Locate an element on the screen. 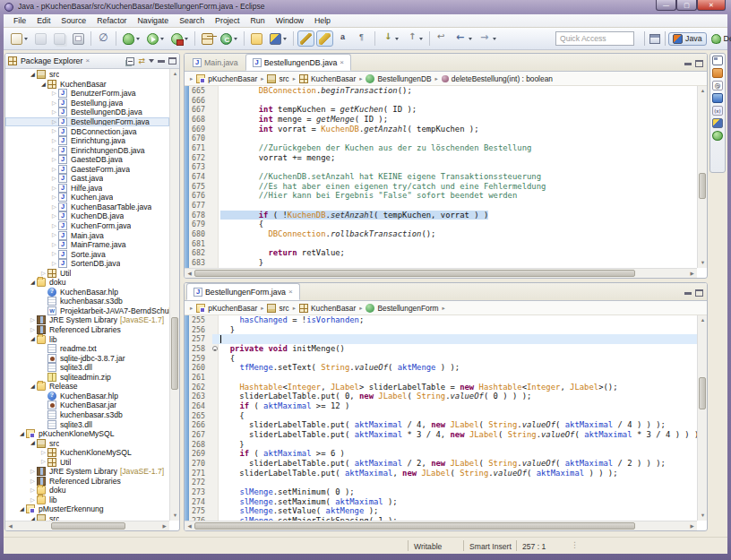 This screenshot has height=560, width=731. tree-item-benutzerform-java: ▷BenutzerForm.java is located at coordinates (88, 93).